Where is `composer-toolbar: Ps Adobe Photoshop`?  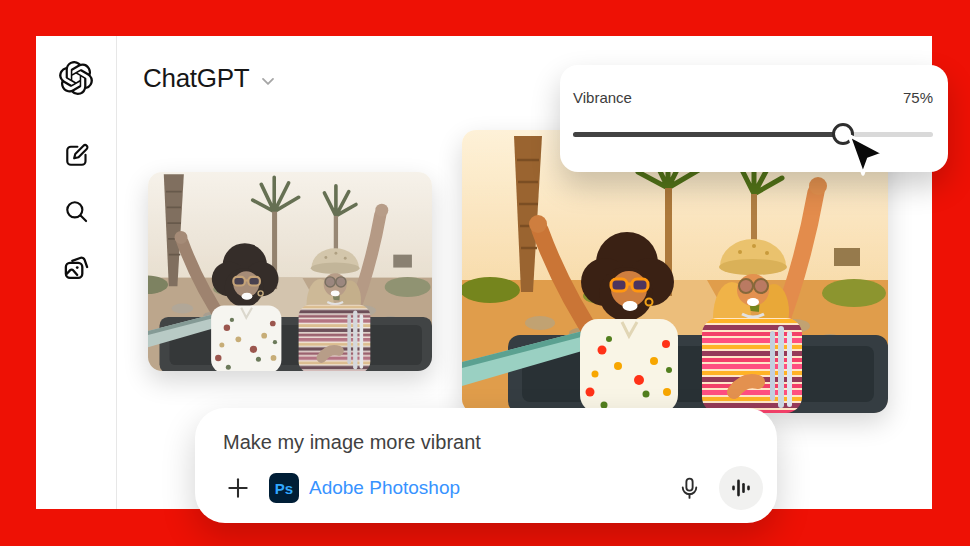 composer-toolbar: Ps Adobe Photoshop is located at coordinates (493, 488).